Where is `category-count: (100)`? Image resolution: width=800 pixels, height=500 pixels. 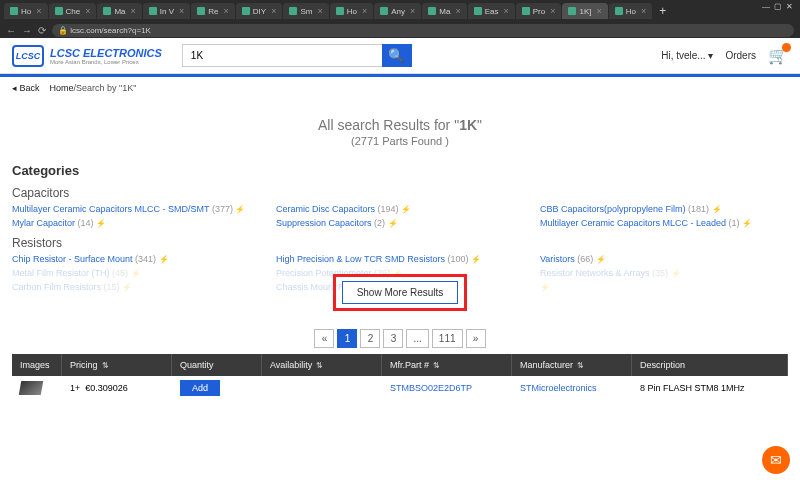
category-count: (100) is located at coordinates (458, 259).